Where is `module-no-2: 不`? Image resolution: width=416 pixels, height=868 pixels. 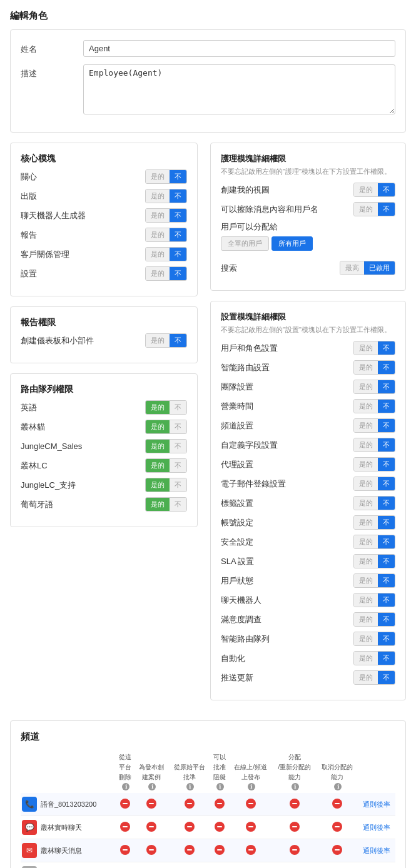
module-no-2: 不 is located at coordinates (178, 215).